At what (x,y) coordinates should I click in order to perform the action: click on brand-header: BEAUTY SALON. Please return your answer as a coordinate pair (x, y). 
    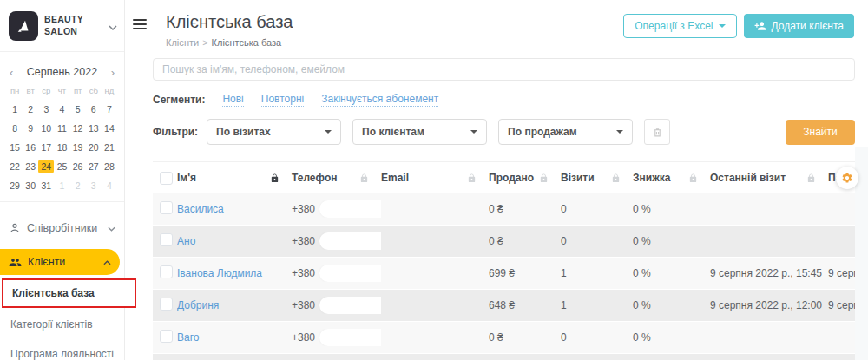
    Looking at the image, I should click on (62, 26).